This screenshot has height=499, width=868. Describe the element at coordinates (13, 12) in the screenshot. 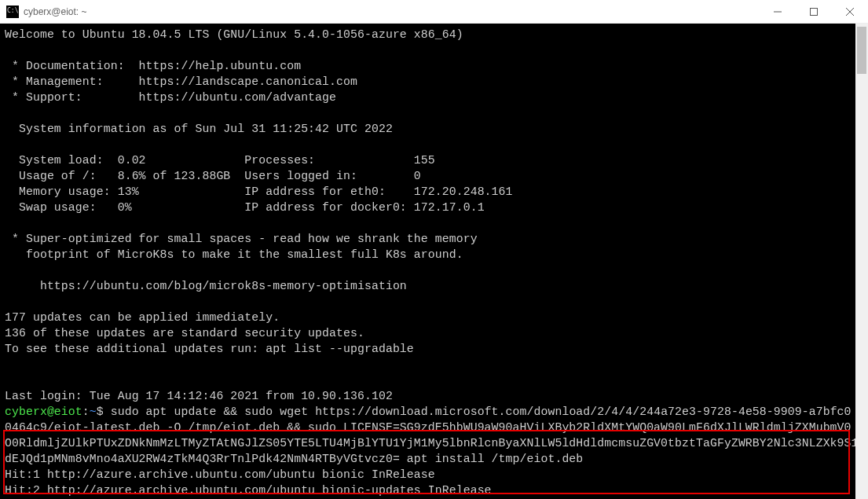

I see `terminal-icon` at that location.